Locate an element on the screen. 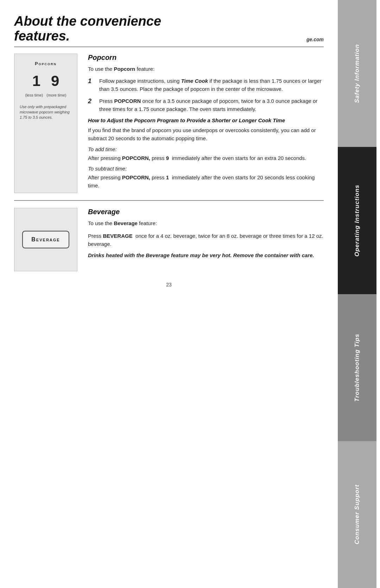 This screenshot has width=380, height=588. troubleshooting-label: Troubleshooting Tips is located at coordinates (357, 368).